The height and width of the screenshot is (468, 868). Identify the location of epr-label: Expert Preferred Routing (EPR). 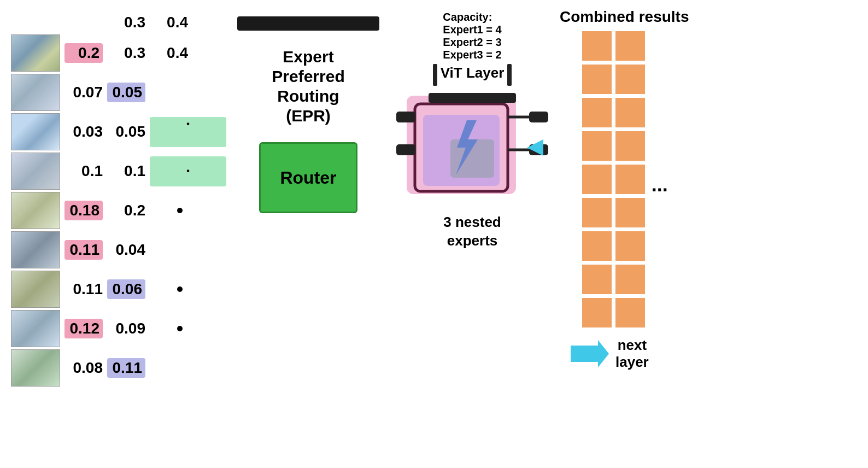
(308, 86).